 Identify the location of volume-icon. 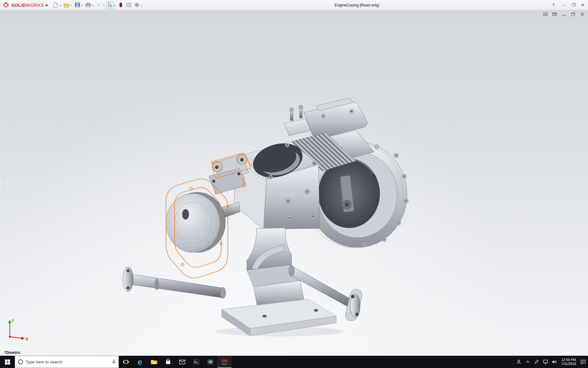
(554, 362).